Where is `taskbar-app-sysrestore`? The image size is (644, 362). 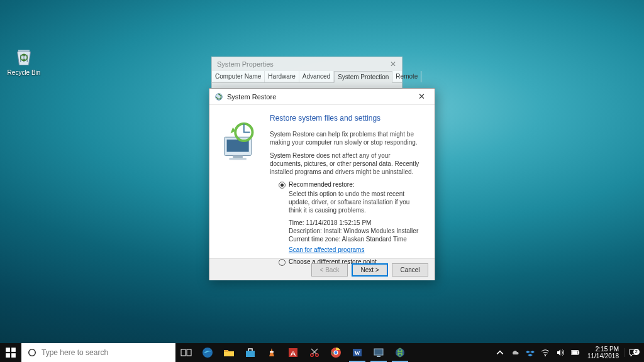
taskbar-app-sysrestore is located at coordinates (379, 353).